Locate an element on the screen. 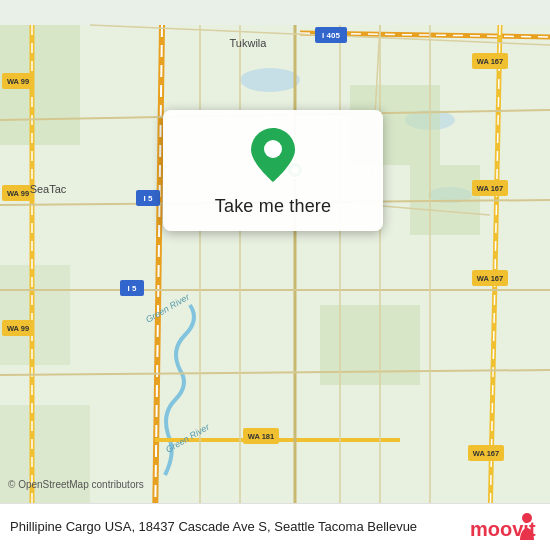 Image resolution: width=550 pixels, height=550 pixels. take-me-there-button: Take me there is located at coordinates (273, 206).